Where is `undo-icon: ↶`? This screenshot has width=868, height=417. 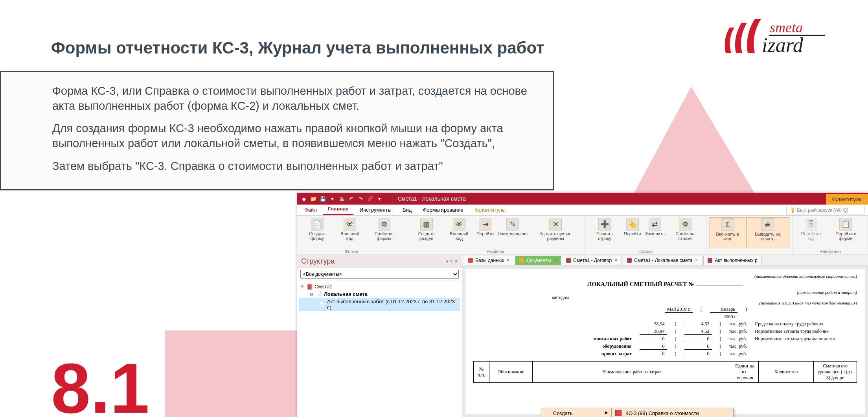 undo-icon: ↶ is located at coordinates (351, 199).